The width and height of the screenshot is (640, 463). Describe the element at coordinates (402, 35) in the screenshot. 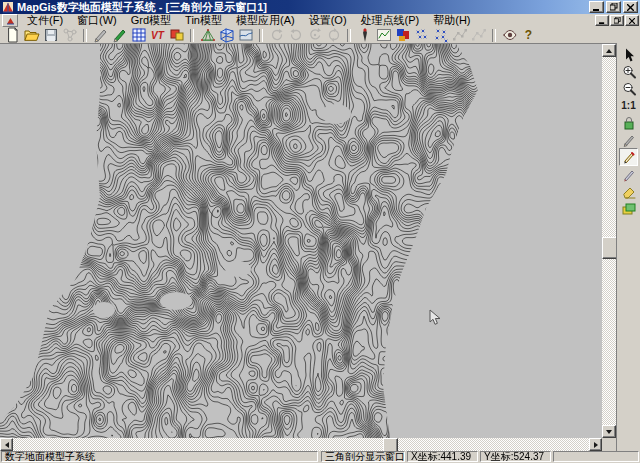

I see `toolbar-button-color-blocks` at that location.